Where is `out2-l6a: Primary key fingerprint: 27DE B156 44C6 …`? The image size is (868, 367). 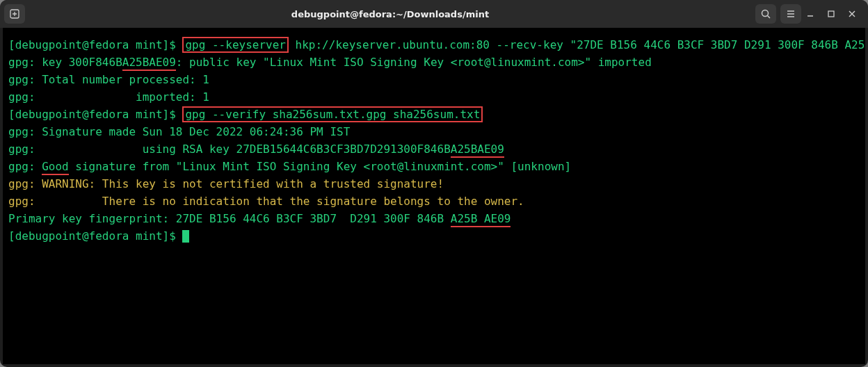 out2-l6a: Primary key fingerprint: 27DE B156 44C6 … is located at coordinates (230, 218).